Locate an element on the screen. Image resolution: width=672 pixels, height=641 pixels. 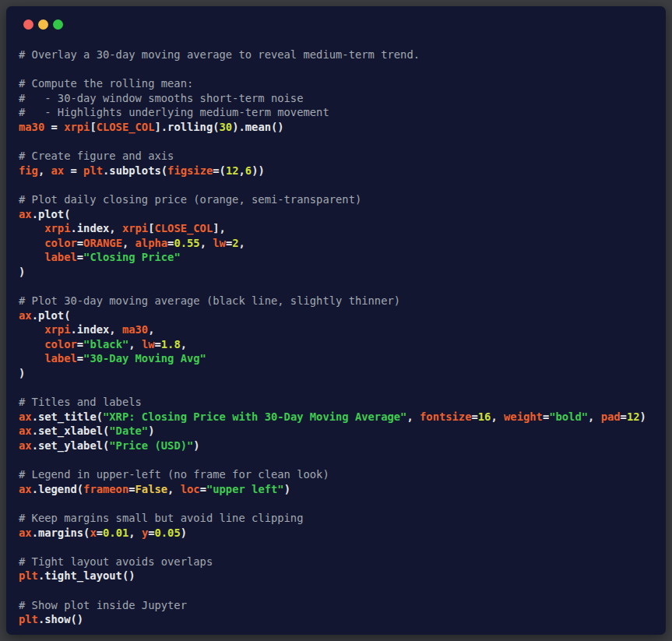
code-token: # - 30-day window smooths short-term noi… is located at coordinates (160, 98).